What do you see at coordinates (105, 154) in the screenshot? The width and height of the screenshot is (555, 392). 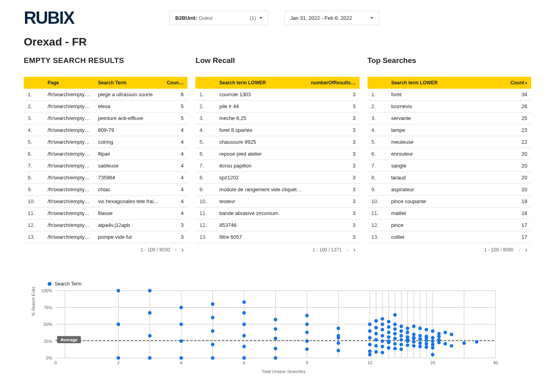 I see `table-row: 6./fr/search/empty-res…flipair4` at bounding box center [105, 154].